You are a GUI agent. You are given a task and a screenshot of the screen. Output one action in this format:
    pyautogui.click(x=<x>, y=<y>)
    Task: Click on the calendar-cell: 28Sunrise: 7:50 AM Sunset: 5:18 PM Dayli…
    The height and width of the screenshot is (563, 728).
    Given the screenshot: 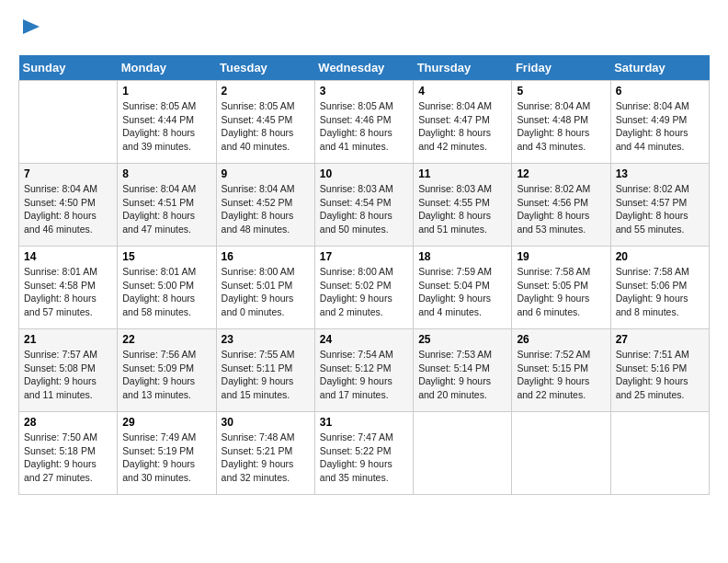 What is the action you would take?
    pyautogui.click(x=68, y=454)
    